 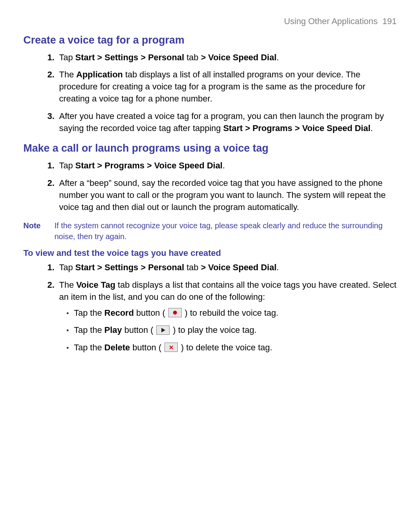 I want to click on delete-icon: ✕, so click(x=171, y=347).